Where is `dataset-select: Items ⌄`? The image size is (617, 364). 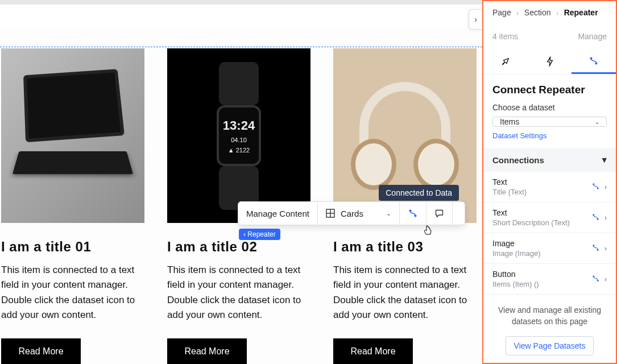
dataset-select: Items ⌄ is located at coordinates (549, 122).